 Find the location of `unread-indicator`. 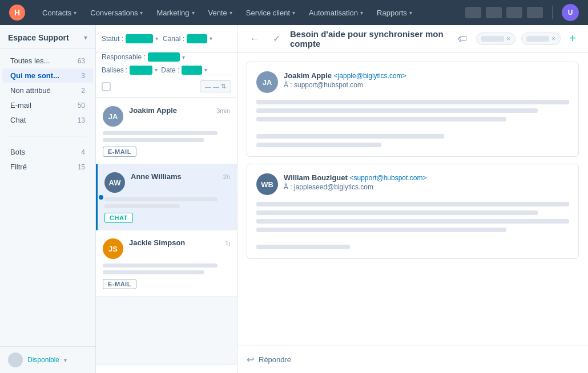

unread-indicator is located at coordinates (101, 197).